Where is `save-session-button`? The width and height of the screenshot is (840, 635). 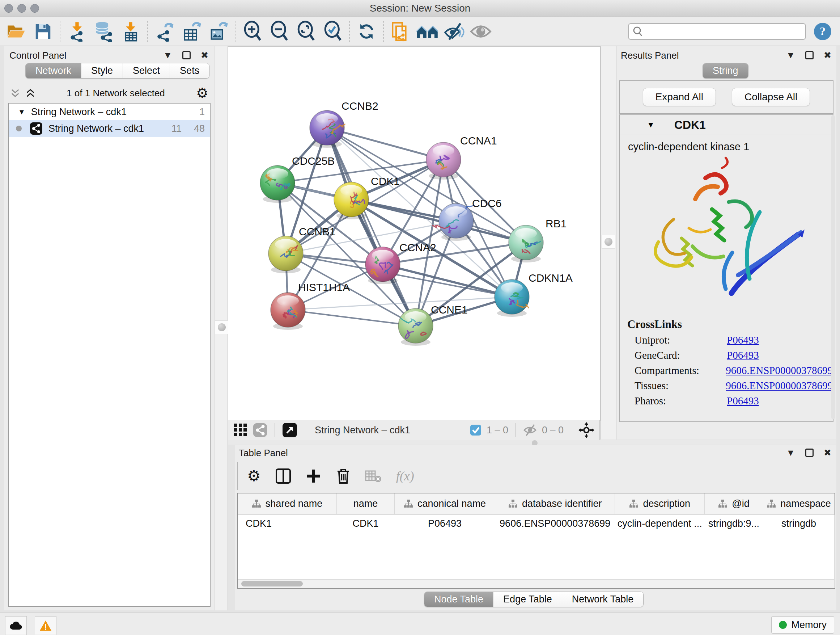
save-session-button is located at coordinates (43, 31).